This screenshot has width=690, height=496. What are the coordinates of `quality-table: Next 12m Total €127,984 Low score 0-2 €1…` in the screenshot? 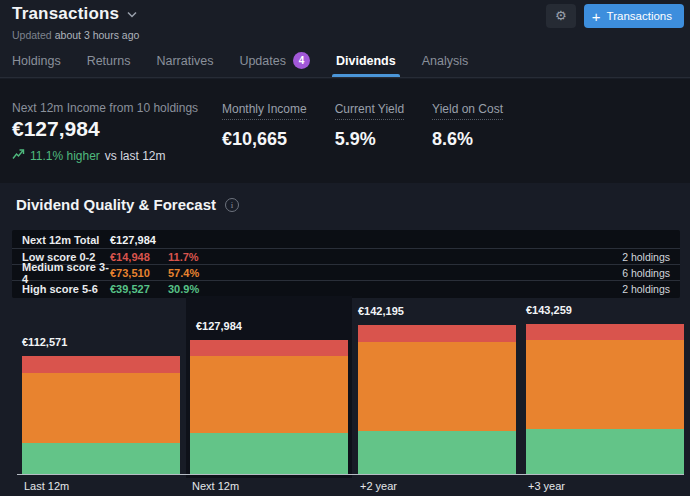 It's located at (346, 264).